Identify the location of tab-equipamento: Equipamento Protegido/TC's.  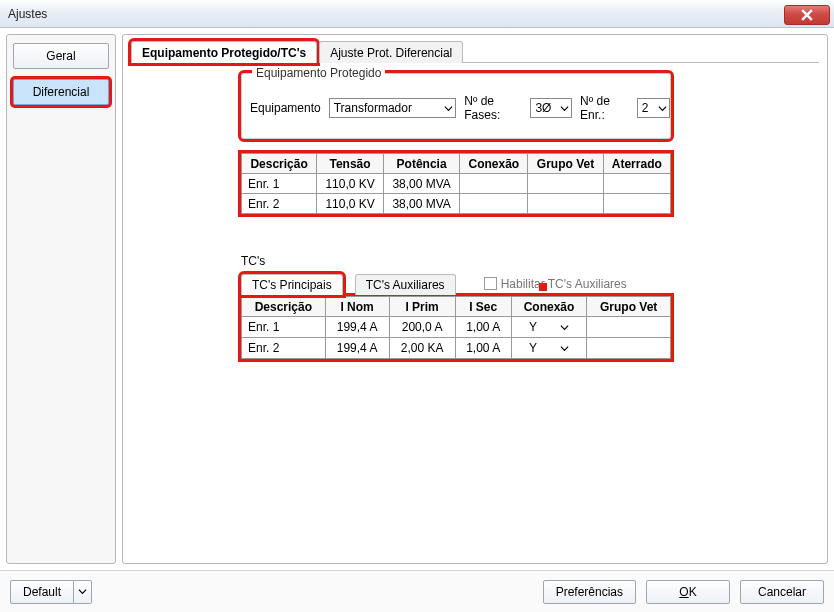
(224, 52).